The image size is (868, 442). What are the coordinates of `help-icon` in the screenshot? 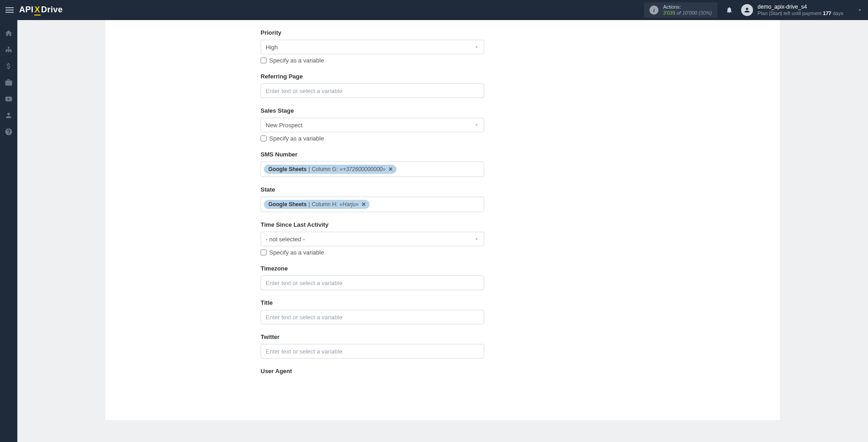 It's located at (9, 132).